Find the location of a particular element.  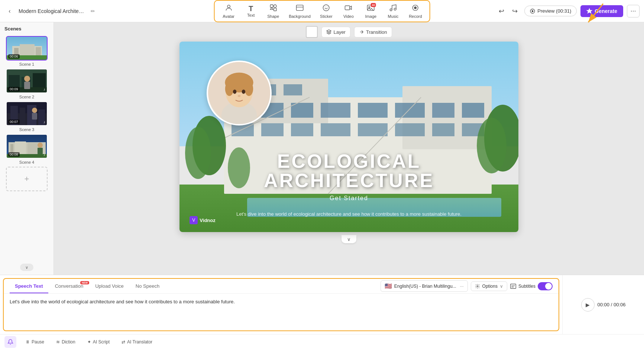

arrow-annotation is located at coordinates (594, 16).